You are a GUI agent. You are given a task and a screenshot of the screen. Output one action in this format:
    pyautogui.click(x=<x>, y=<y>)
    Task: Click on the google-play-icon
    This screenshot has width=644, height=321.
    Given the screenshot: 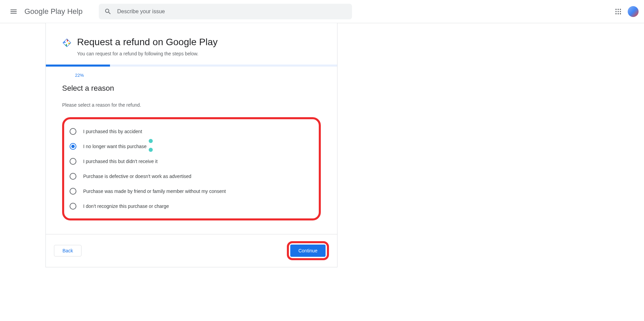 What is the action you would take?
    pyautogui.click(x=67, y=43)
    